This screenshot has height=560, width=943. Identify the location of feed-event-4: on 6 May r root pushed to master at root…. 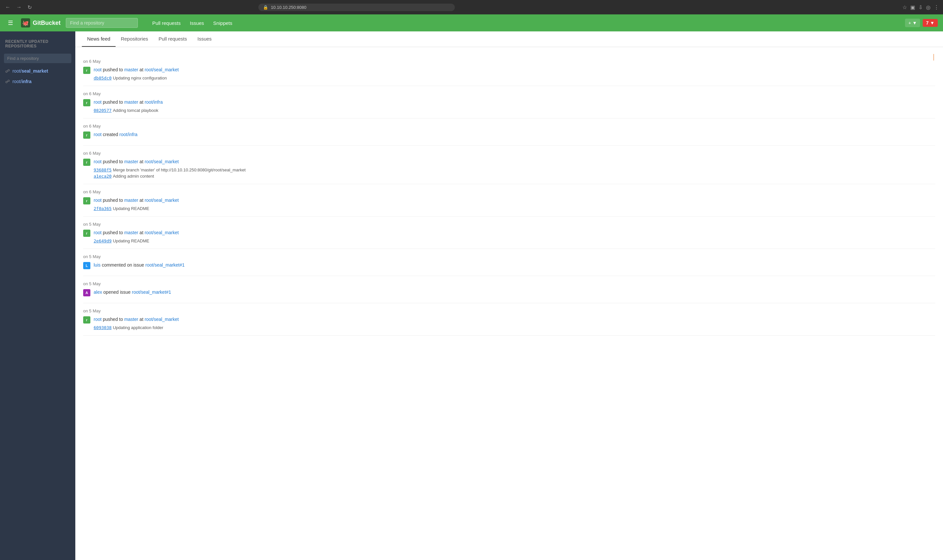
(509, 165).